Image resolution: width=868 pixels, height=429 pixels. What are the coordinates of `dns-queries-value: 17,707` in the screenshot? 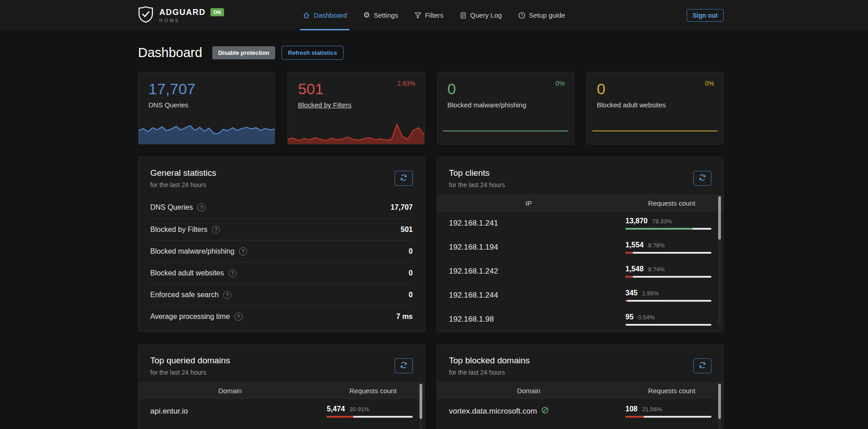 It's located at (206, 89).